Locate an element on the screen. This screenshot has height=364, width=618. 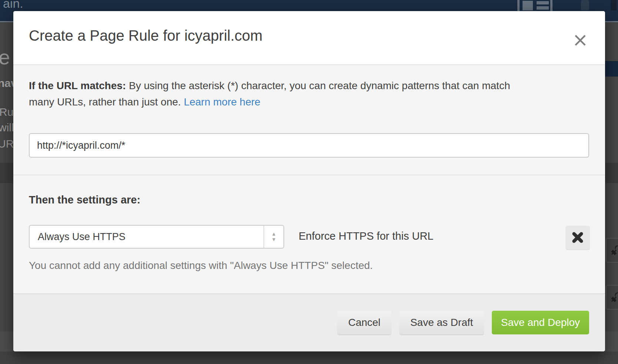
background-text-fragment: UR is located at coordinates (7, 144).